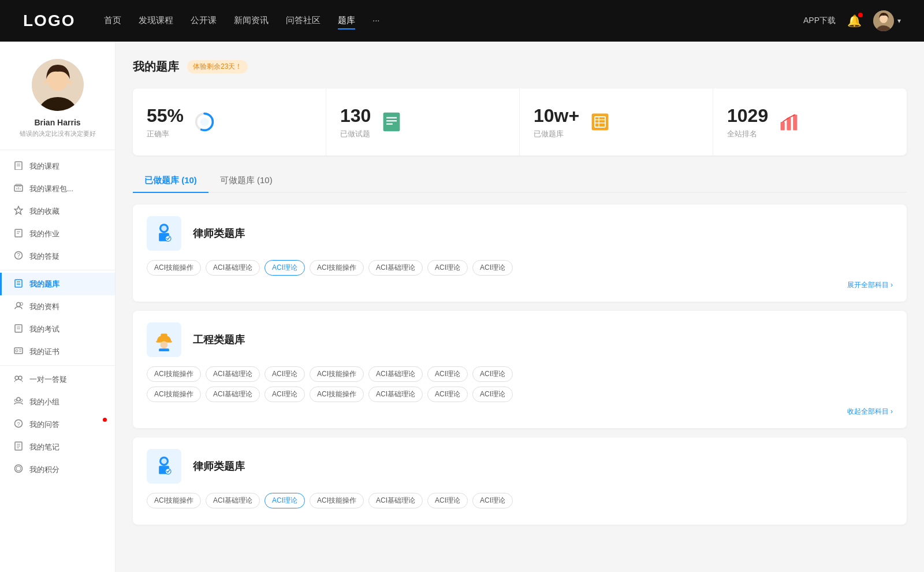 This screenshot has width=924, height=572. What do you see at coordinates (58, 447) in the screenshot?
I see `sidebar-item-notes: 我的笔记` at bounding box center [58, 447].